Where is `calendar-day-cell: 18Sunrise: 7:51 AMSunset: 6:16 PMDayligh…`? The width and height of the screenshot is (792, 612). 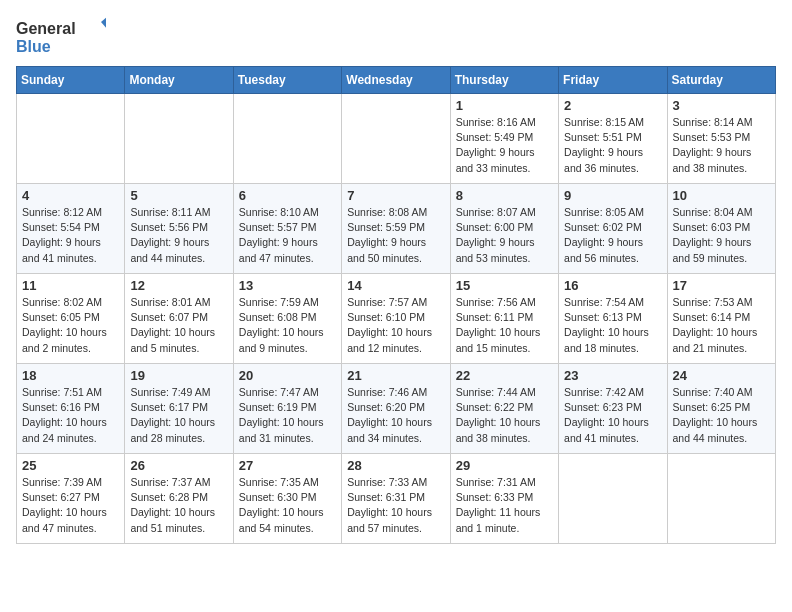 calendar-day-cell: 18Sunrise: 7:51 AMSunset: 6:16 PMDayligh… is located at coordinates (71, 409).